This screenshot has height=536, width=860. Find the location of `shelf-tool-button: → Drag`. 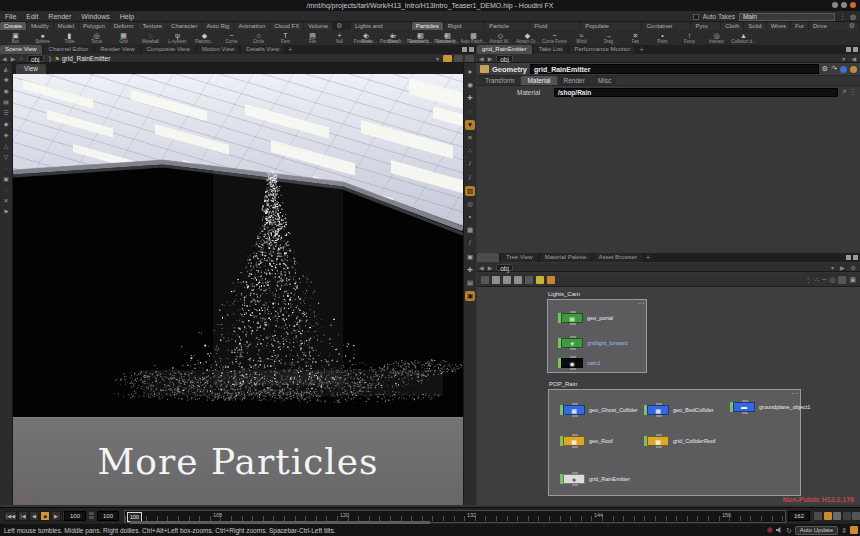

shelf-tool-button: → Drag is located at coordinates (608, 38).